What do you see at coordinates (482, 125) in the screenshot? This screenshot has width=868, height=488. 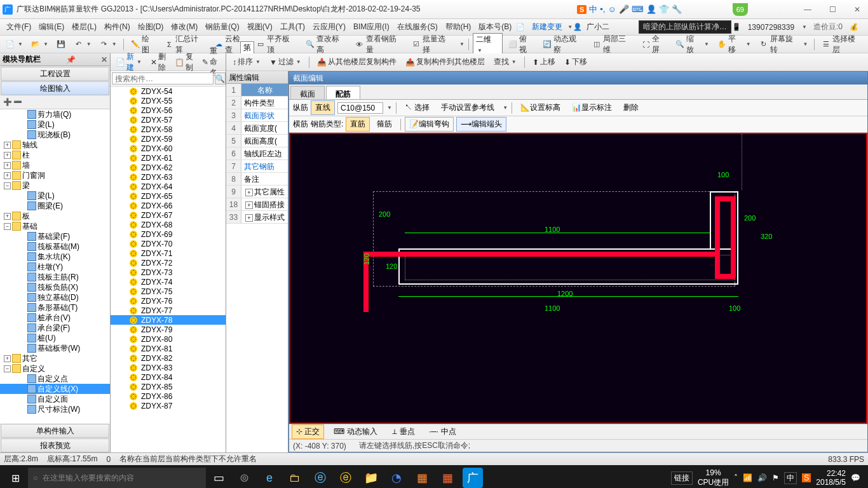 I see `edit-end-button: ⟶编辑端头` at bounding box center [482, 125].